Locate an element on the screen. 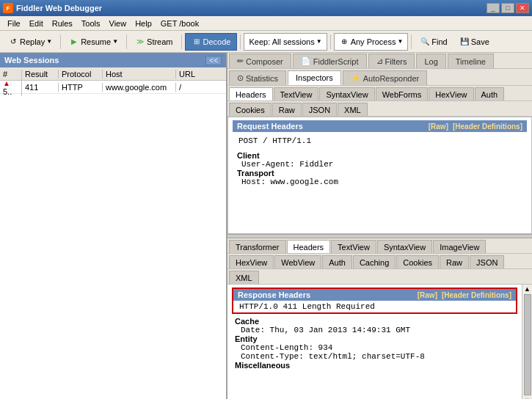 This screenshot has width=532, height=399. resp-tab-syntaxview: SyntaxView is located at coordinates (405, 246).